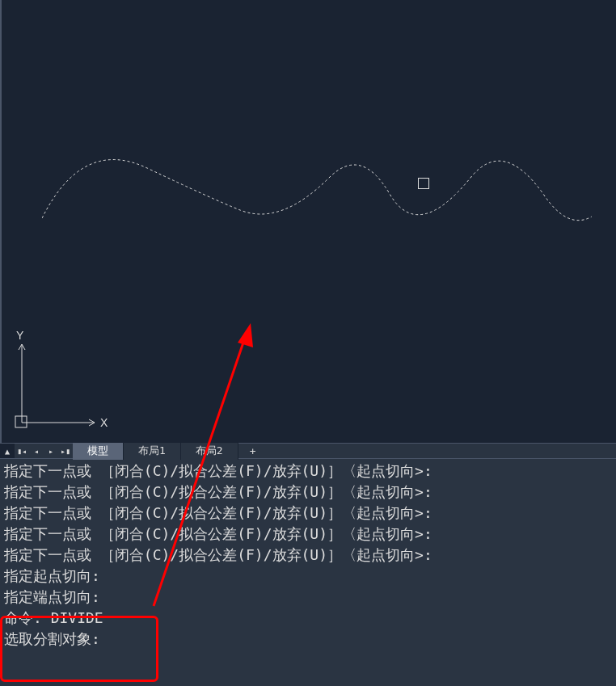 The image size is (616, 686). What do you see at coordinates (210, 451) in the screenshot?
I see `tab-layout2: 布局2` at bounding box center [210, 451].